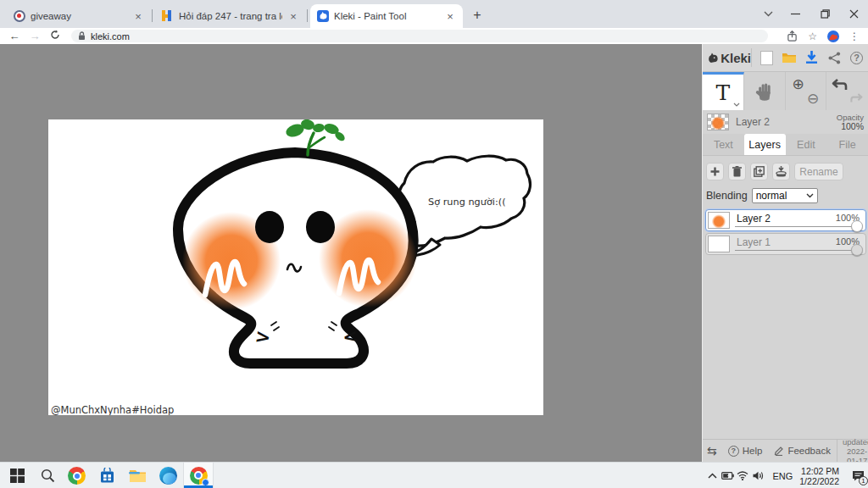  Describe the element at coordinates (826, 14) in the screenshot. I see `window-restore-button` at that location.